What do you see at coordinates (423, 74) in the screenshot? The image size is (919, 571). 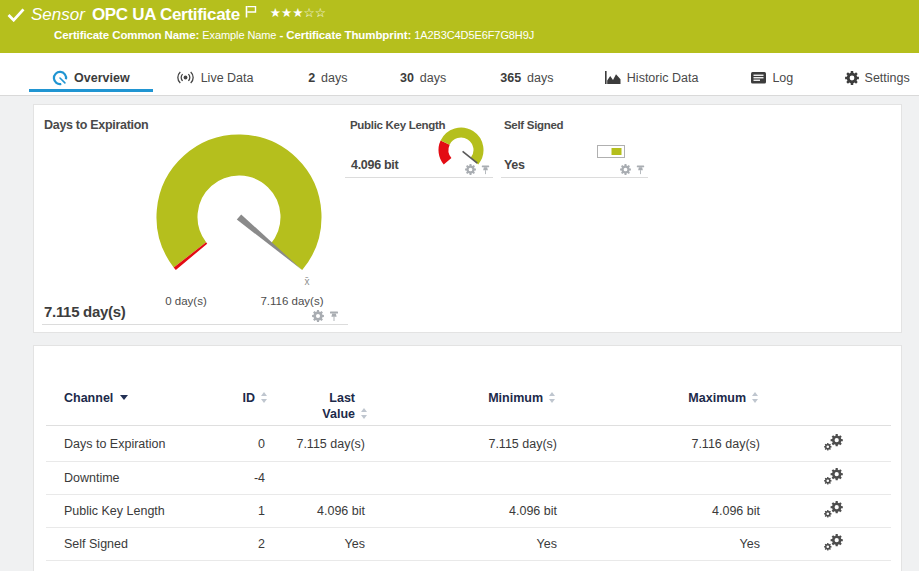 I see `tab-30-days: 30 days` at bounding box center [423, 74].